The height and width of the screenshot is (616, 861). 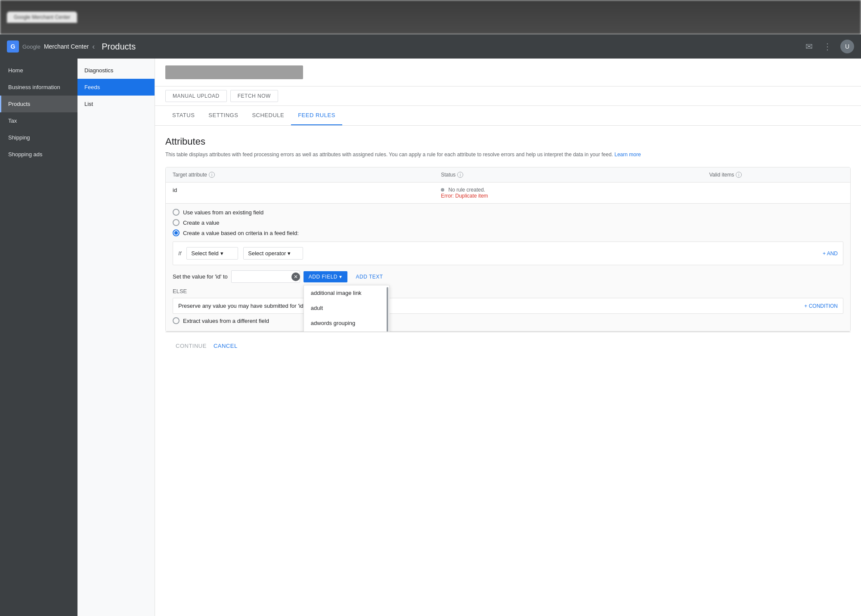 I want to click on set-value-row: Set the value for 'id' to ✕ ADD FIELD ▾, so click(x=508, y=276).